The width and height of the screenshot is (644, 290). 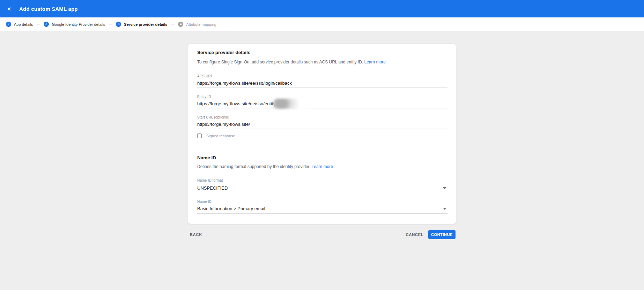 I want to click on entity-id-input: https://forge.my-flows.site/ee/sso/entit…, so click(x=236, y=104).